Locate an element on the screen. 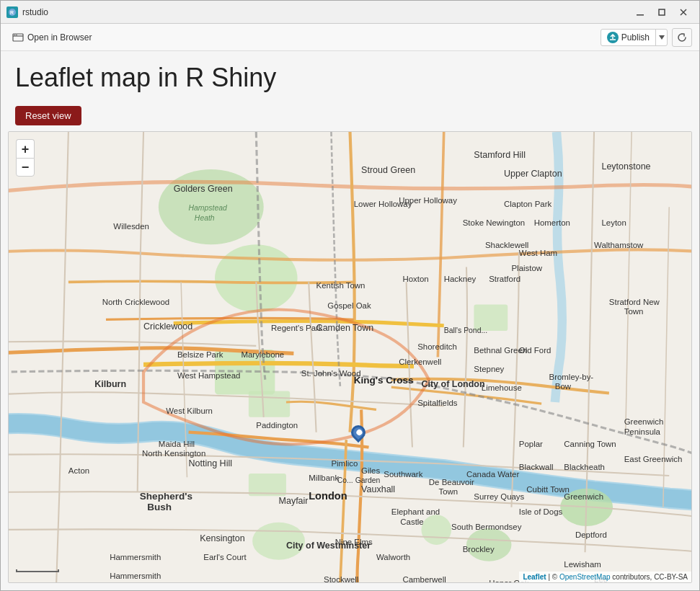 The image size is (700, 591). osm-link: OpenStreetMap is located at coordinates (585, 577).